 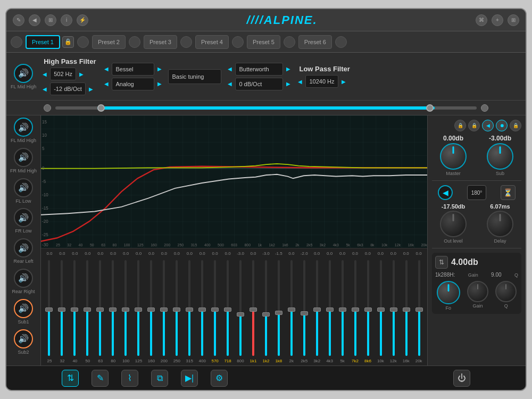 I want to click on pencil-toolbar-btn: ✎, so click(x=100, y=378).